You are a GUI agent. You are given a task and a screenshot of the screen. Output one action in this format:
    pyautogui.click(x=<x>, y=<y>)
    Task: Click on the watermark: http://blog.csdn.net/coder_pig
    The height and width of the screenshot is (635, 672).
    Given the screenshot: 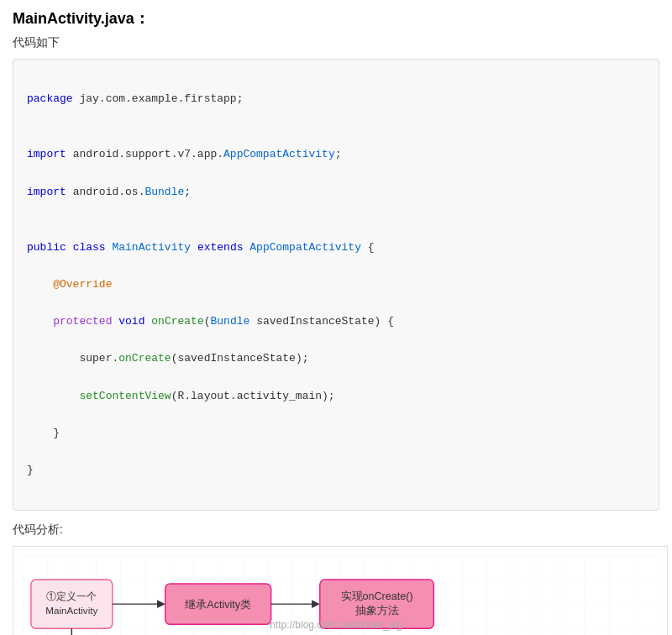 What is the action you would take?
    pyautogui.click(x=336, y=625)
    